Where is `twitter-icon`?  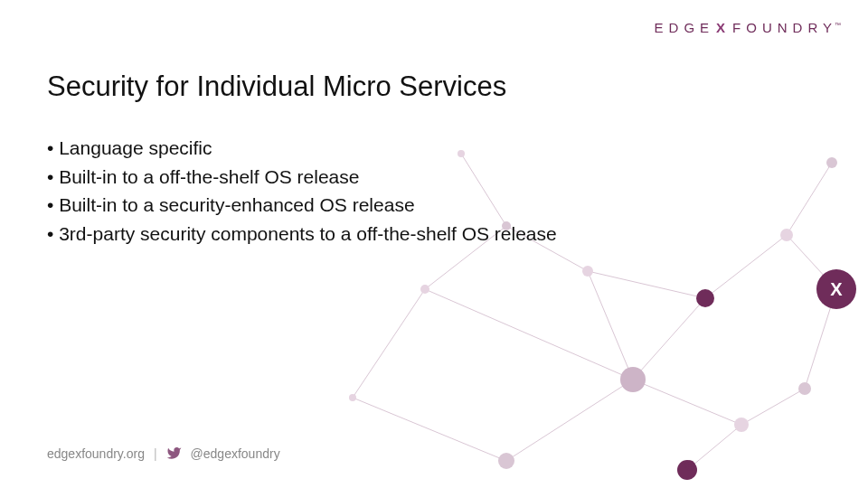
twitter-icon is located at coordinates (174, 454).